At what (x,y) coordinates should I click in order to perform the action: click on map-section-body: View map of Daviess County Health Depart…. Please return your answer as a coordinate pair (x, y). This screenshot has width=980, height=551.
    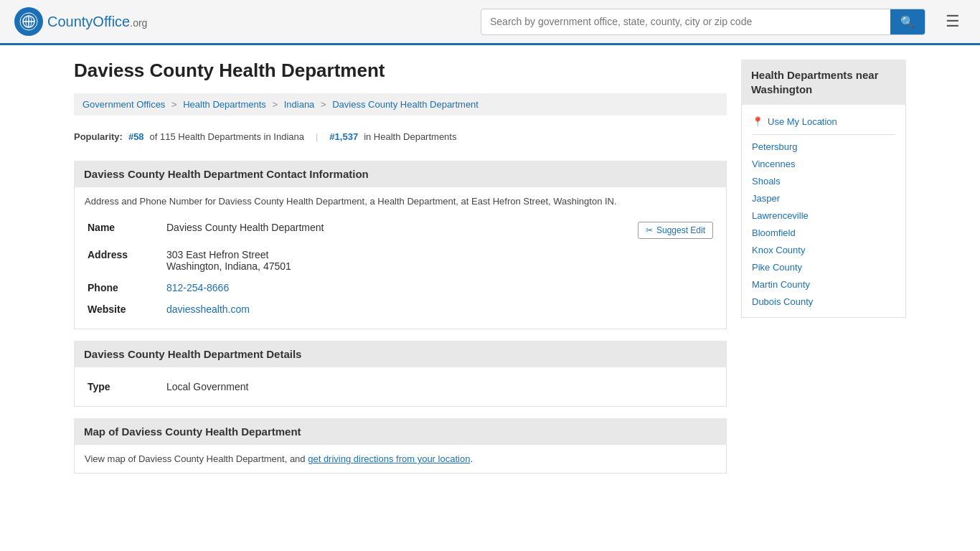
    Looking at the image, I should click on (400, 459).